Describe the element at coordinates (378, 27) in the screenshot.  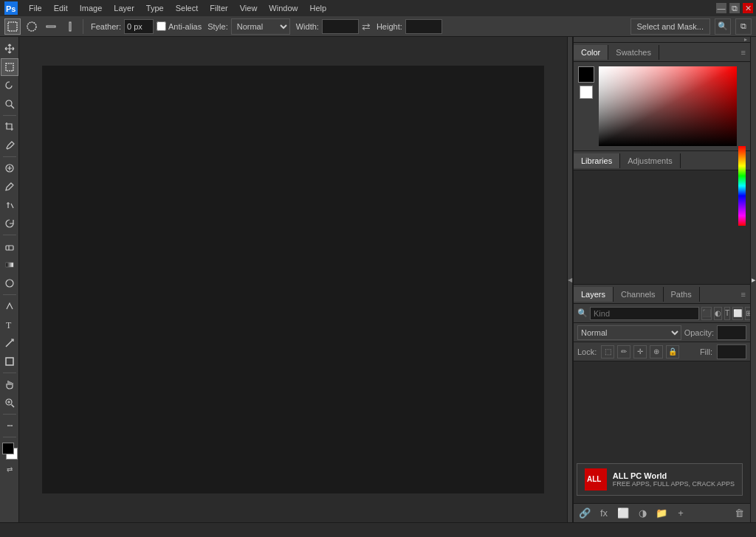
I see `options-bar: Feather: Anti-alias Style: Normal Width:…` at that location.